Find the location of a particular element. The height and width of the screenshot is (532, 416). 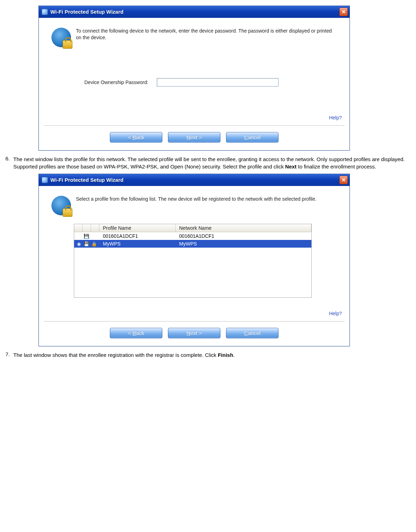

profile-table: Profile Name Network Name 💾 001601A1DCF1… is located at coordinates (193, 261).